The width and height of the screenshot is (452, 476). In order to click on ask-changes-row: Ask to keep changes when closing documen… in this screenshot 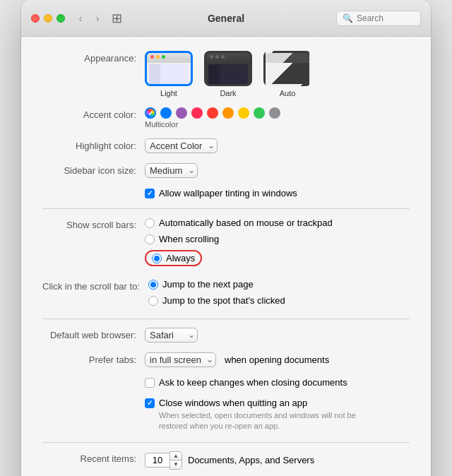, I will do `click(226, 383)`.